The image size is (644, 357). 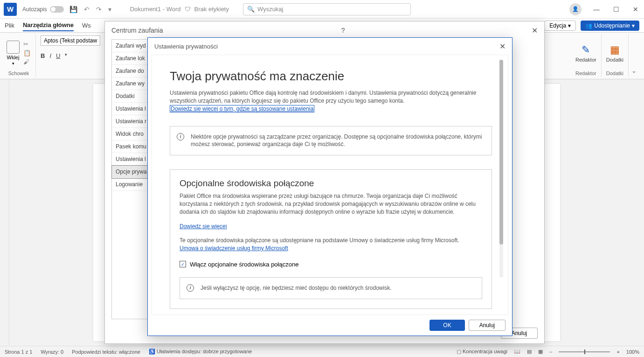 I want to click on trust-sidebar-item: Pasek komu, so click(x=132, y=147).